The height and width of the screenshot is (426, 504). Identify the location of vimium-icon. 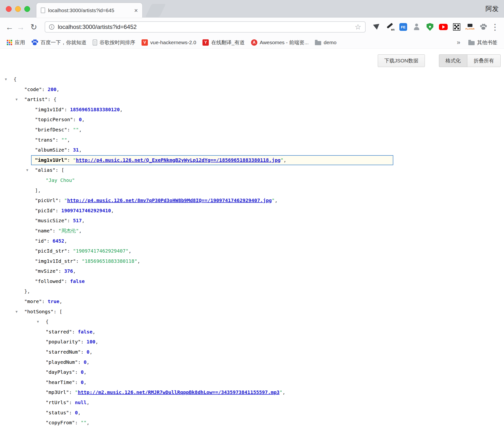
(377, 27).